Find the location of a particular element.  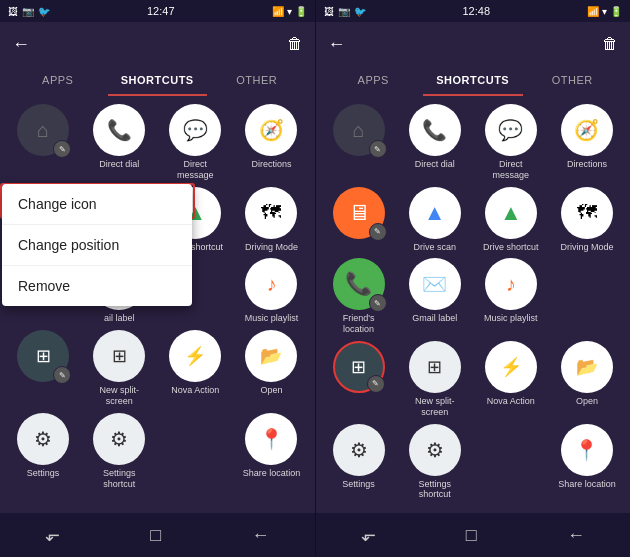

home-icon-wrap-r: ⌂ ✎ is located at coordinates (359, 130).